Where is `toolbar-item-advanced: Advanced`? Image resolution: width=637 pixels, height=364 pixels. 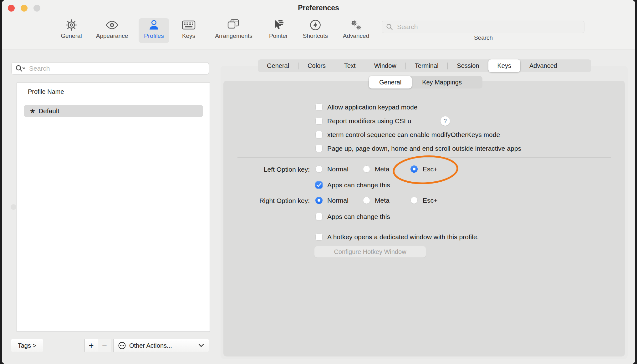 toolbar-item-advanced: Advanced is located at coordinates (356, 31).